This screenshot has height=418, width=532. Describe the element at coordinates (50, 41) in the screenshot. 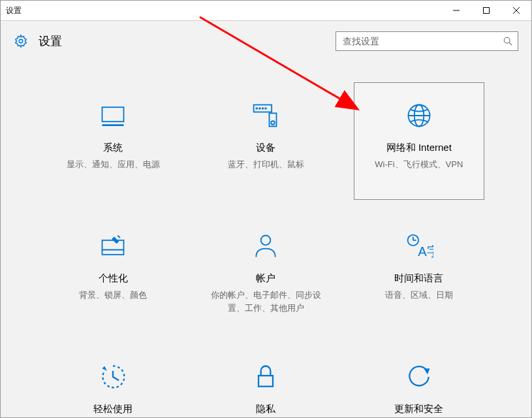

I see `page-title: 设置` at that location.